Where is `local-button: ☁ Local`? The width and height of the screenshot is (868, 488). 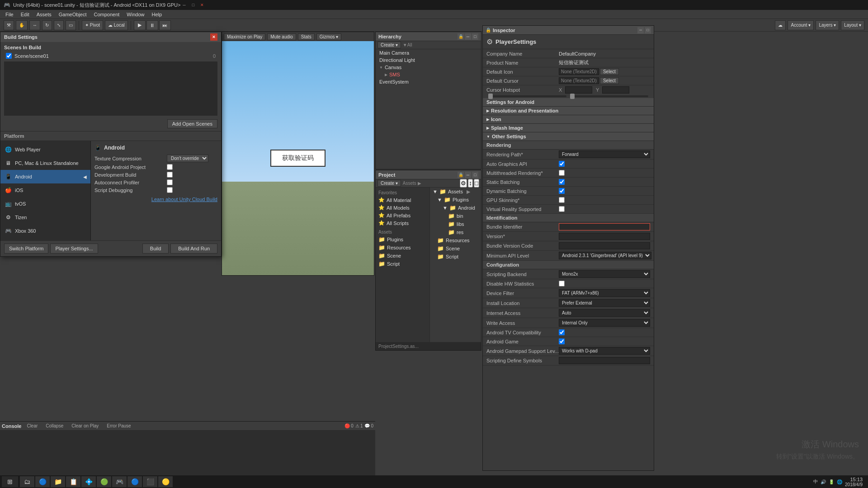 local-button: ☁ Local is located at coordinates (117, 25).